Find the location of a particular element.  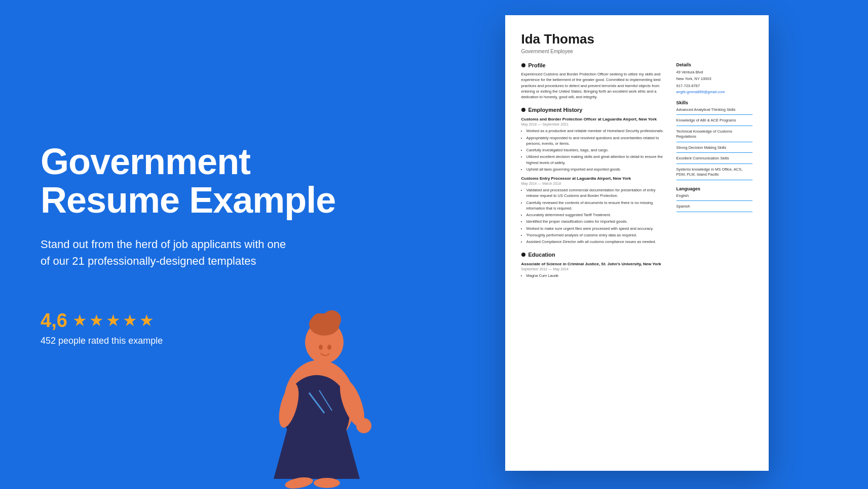

languages-title: Languages is located at coordinates (714, 189).